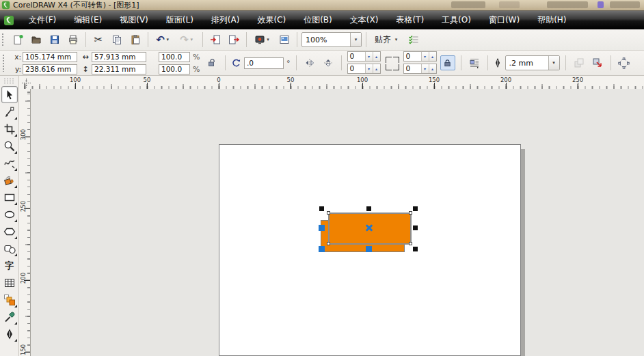 The width and height of the screenshot is (644, 356). What do you see at coordinates (420, 68) in the screenshot?
I see `corner-radius-br-spinner: 0 ▾ ▴` at bounding box center [420, 68].